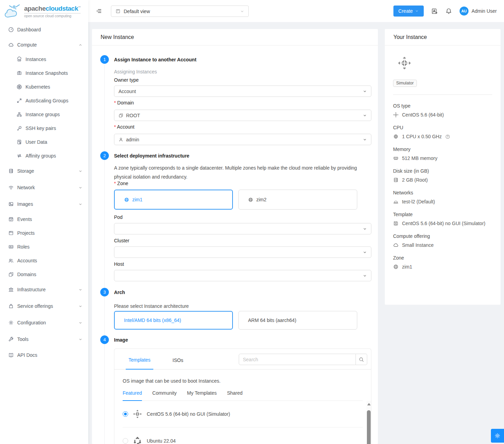 Image resolution: width=504 pixels, height=444 pixels. I want to click on sidebar-item-api-docs: API Docs, so click(44, 355).